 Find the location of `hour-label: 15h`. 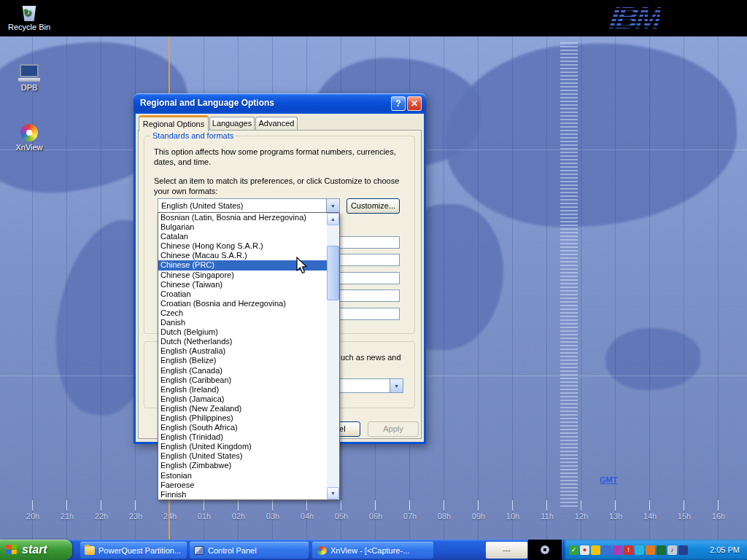

hour-label: 15h is located at coordinates (684, 516).